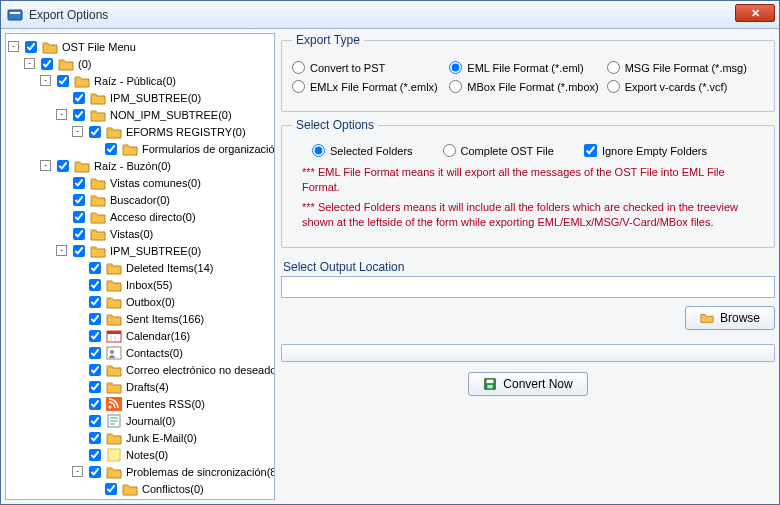 The width and height of the screenshot is (780, 505). I want to click on radio-msg-input, so click(614, 68).